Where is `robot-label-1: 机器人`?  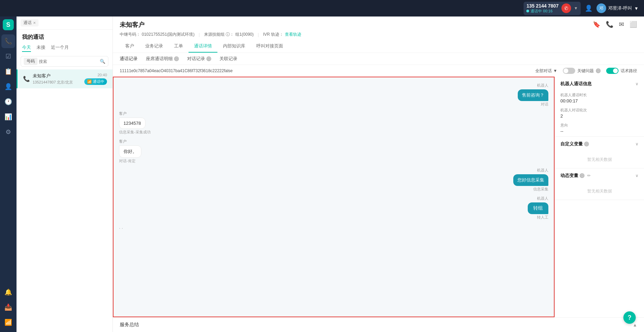
robot-label-1: 机器人 is located at coordinates (543, 85).